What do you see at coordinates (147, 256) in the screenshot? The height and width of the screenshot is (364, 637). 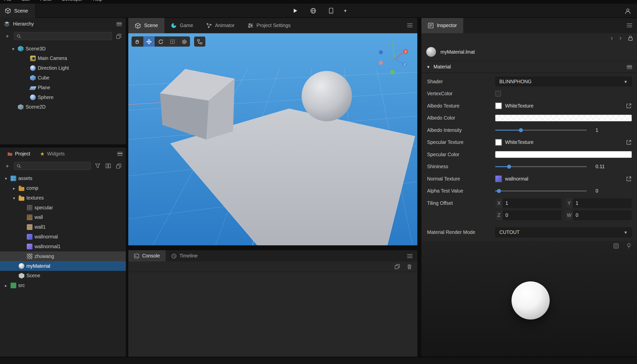 I see `tab-console: Console` at bounding box center [147, 256].